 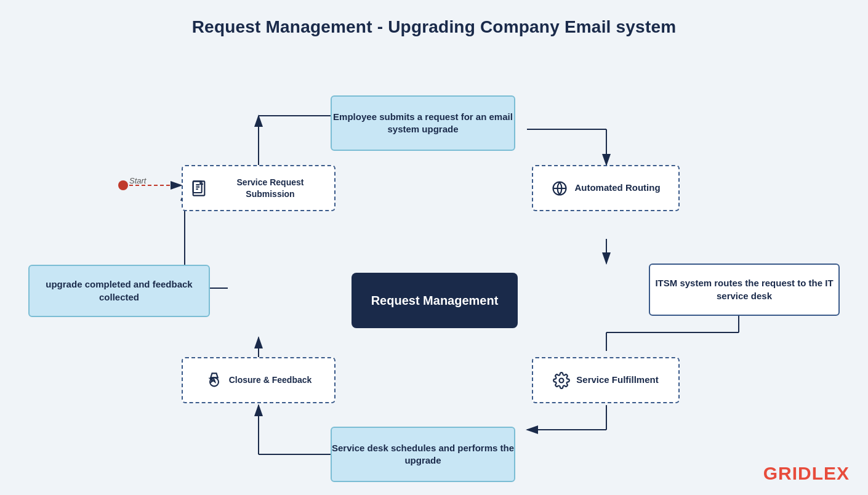 What do you see at coordinates (423, 123) in the screenshot?
I see `employee-request-box: Employee submits a request for an email …` at bounding box center [423, 123].